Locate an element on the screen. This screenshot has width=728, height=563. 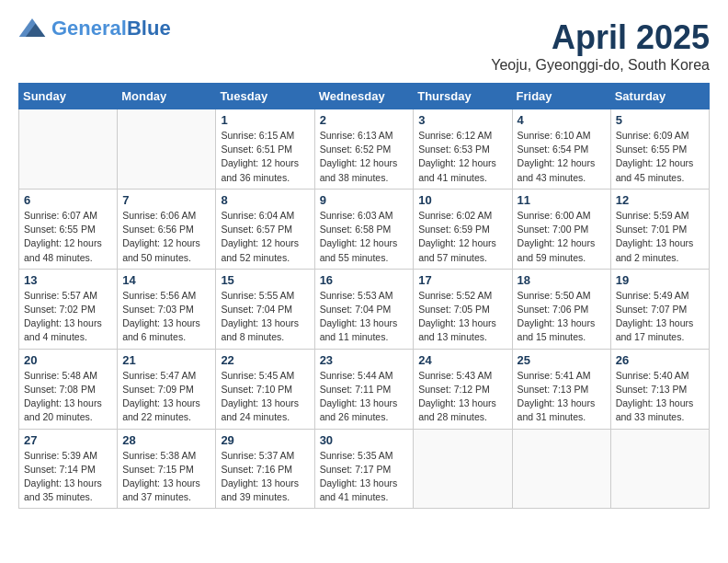
calendar-cell: 11Sunrise: 6:00 AM Sunset: 7:00 PM Dayli… is located at coordinates (561, 228).